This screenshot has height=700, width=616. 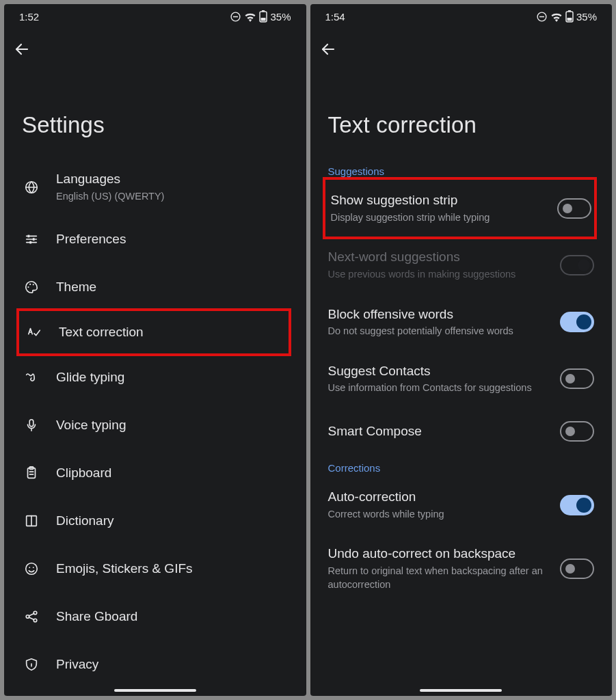 I want to click on gesture-icon, so click(x=31, y=377).